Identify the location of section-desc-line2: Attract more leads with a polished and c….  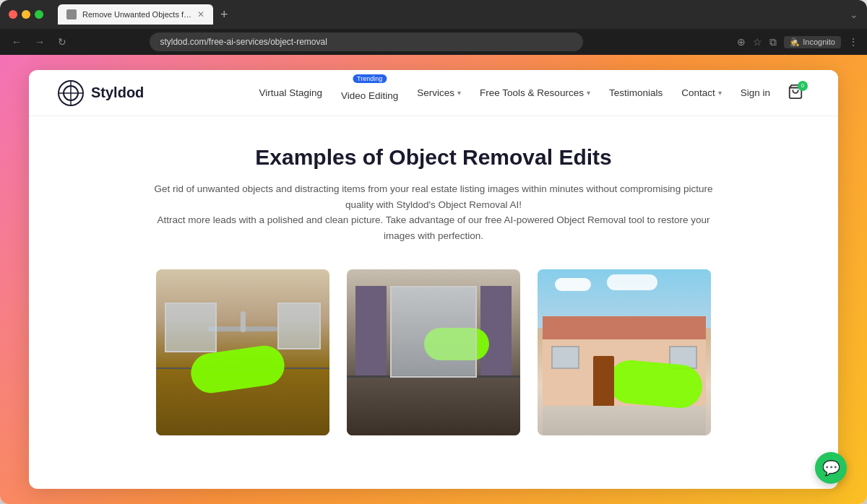
(434, 228).